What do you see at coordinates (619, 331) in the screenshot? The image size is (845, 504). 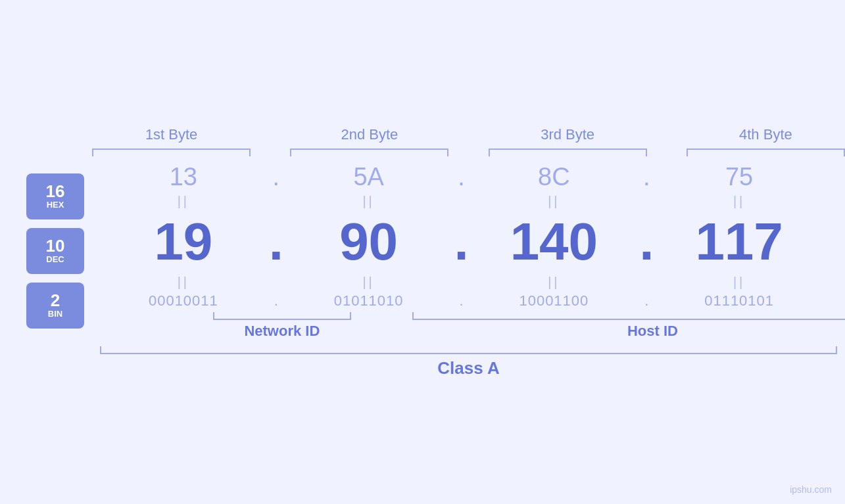 I see `host-id-label: Host ID` at bounding box center [619, 331].